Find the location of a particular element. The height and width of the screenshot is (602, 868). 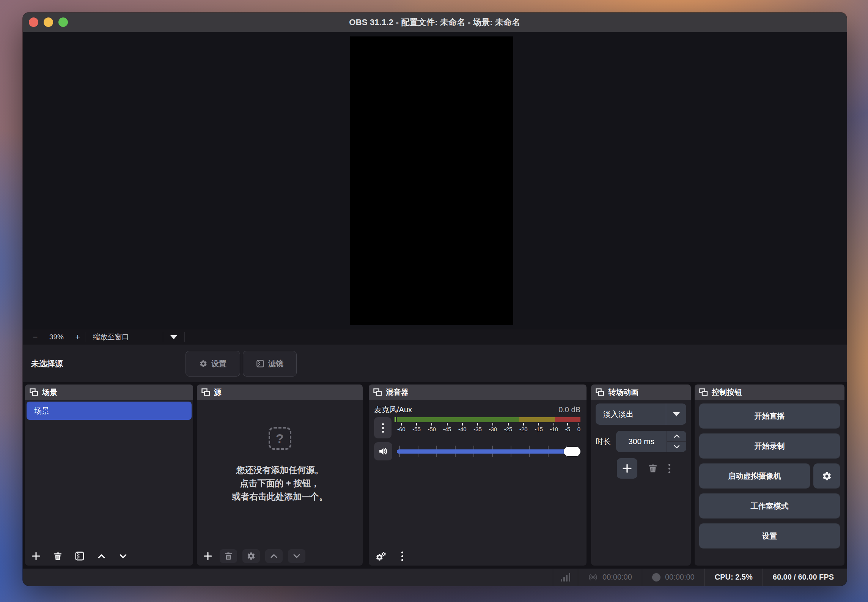

stream-timecode: 00:00:00 is located at coordinates (617, 577).